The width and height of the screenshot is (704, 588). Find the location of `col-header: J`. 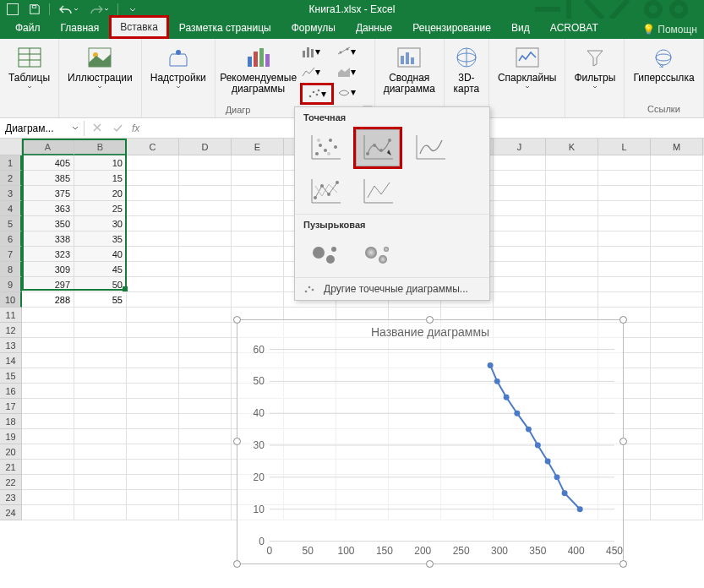

col-header: J is located at coordinates (520, 147).